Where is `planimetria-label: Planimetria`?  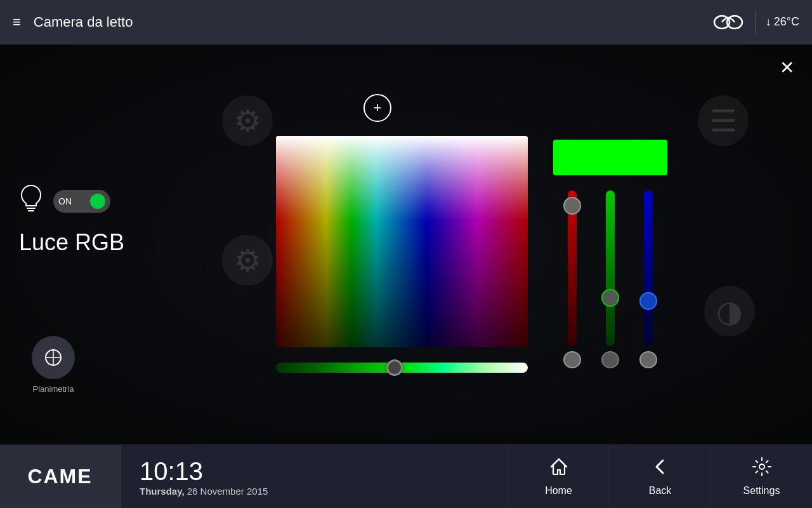
planimetria-label: Planimetria is located at coordinates (53, 389).